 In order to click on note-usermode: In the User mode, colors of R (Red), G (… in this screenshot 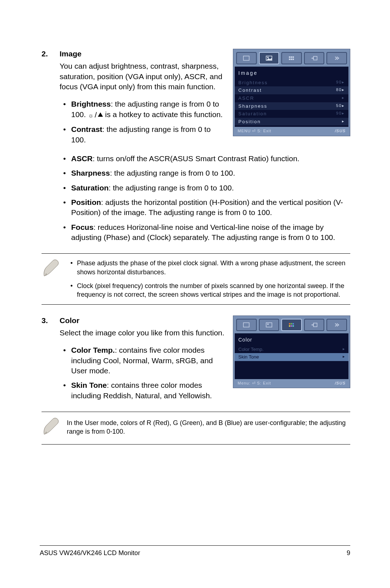, I will do `click(209, 426)`.